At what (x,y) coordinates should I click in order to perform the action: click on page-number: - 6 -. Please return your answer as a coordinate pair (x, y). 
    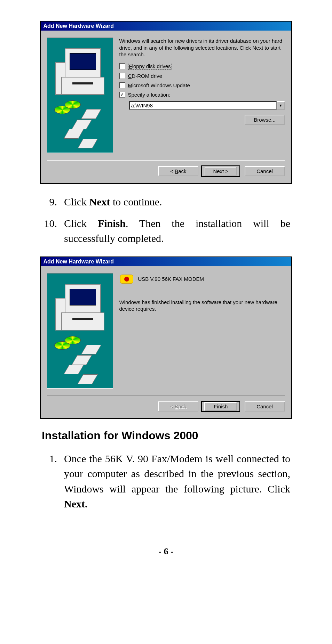
    Looking at the image, I should click on (166, 552).